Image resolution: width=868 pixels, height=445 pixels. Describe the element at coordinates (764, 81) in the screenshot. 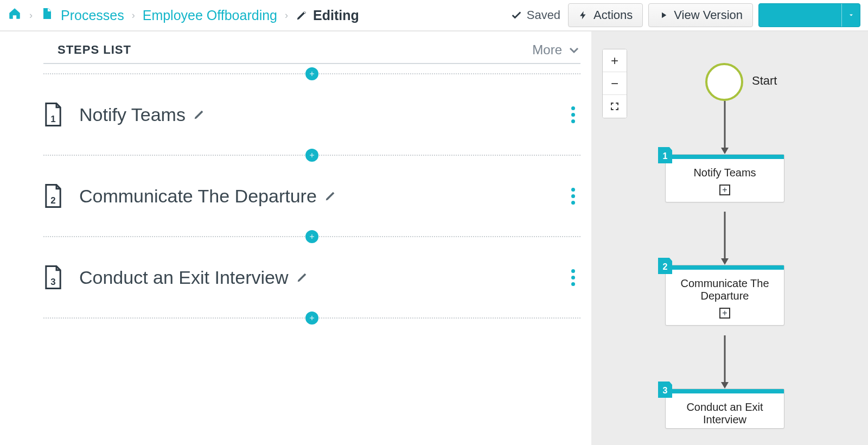

I see `start-label: Start` at that location.